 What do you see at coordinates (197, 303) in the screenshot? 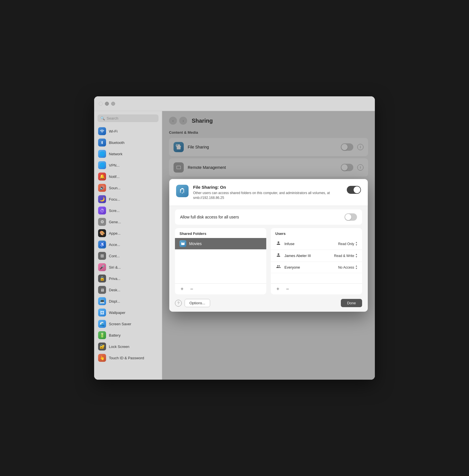
I see `options-button: Options...` at bounding box center [197, 303].